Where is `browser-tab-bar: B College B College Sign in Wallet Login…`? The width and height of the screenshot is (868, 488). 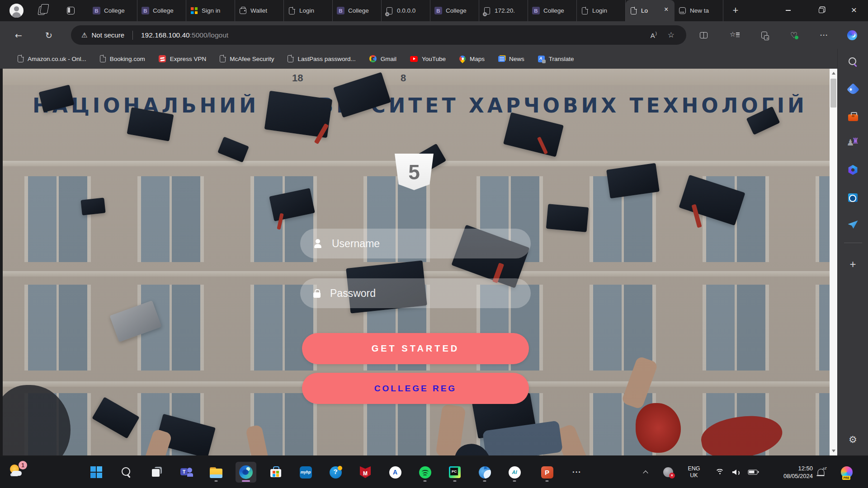 browser-tab-bar: B College B College Sign in Wallet Login… is located at coordinates (434, 11).